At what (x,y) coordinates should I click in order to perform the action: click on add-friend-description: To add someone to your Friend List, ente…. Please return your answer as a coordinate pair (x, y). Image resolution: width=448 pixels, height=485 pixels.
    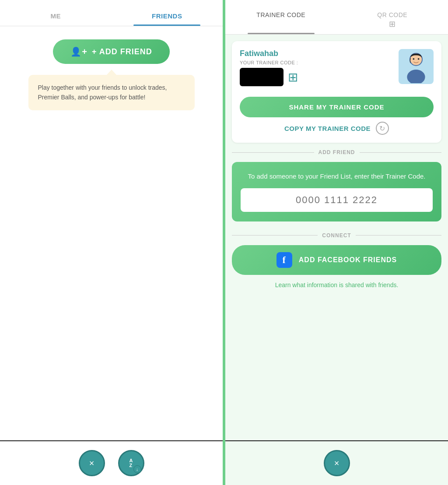
    Looking at the image, I should click on (336, 177).